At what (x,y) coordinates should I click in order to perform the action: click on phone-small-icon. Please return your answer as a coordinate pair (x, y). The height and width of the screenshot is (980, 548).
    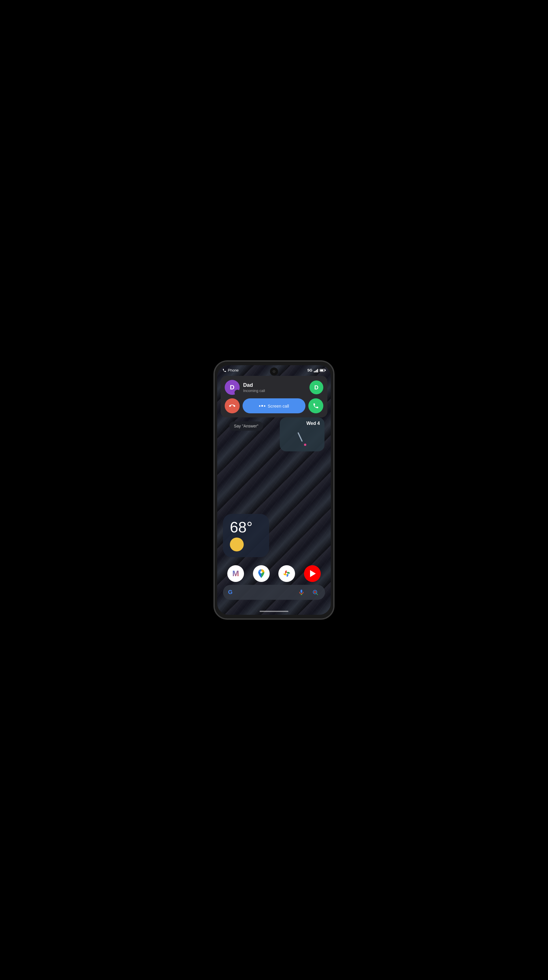
    Looking at the image, I should click on (237, 393).